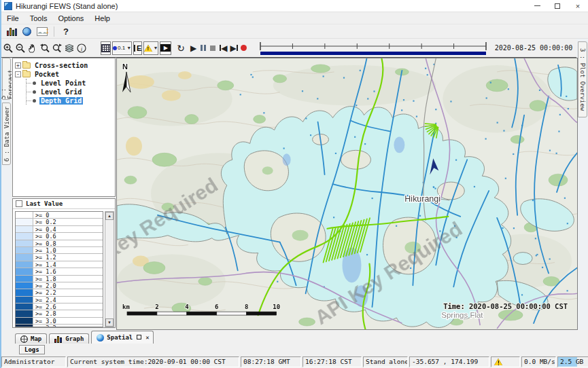 The height and width of the screenshot is (368, 588). What do you see at coordinates (109, 323) in the screenshot?
I see `scroll-down-icon: ▼` at bounding box center [109, 323].